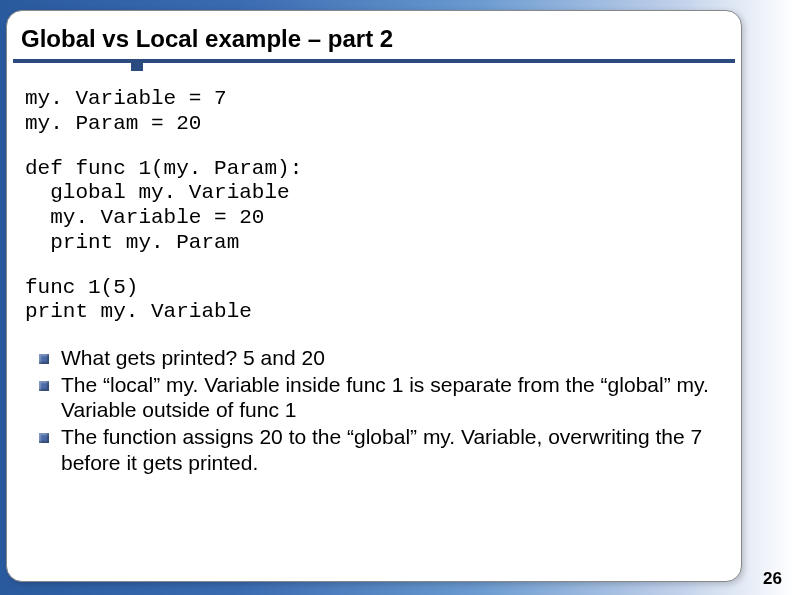 Image resolution: width=794 pixels, height=595 pixels. Describe the element at coordinates (374, 301) in the screenshot. I see `code-block-3: func 1(5) print my. Variable` at that location.